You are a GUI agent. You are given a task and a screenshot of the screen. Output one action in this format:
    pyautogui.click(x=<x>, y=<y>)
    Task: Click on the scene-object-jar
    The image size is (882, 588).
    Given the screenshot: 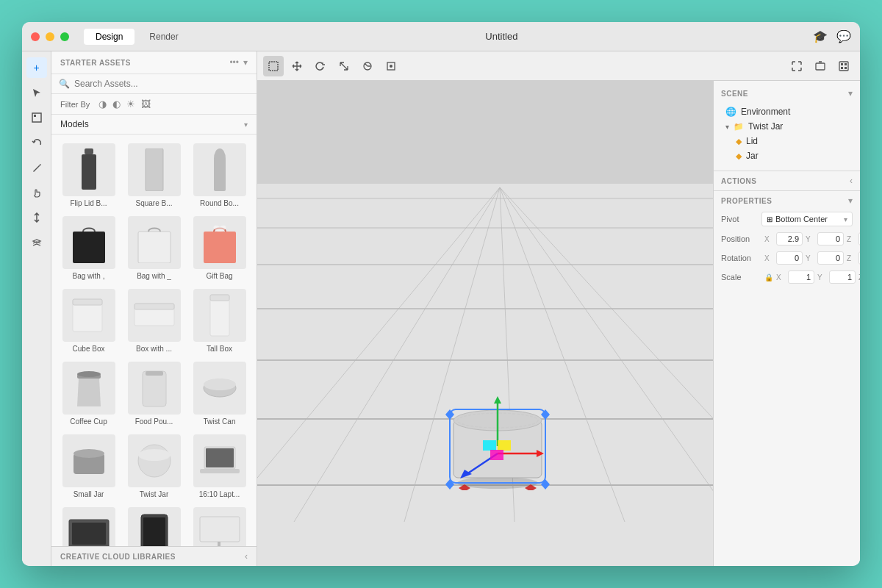 What is the action you would take?
    pyautogui.click(x=498, y=432)
    